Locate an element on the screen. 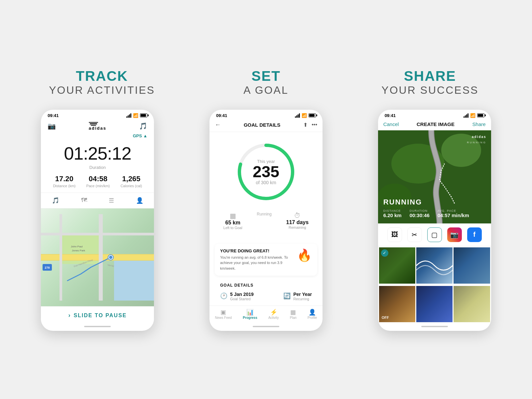  flame-icon: 🔥 is located at coordinates (305, 255).